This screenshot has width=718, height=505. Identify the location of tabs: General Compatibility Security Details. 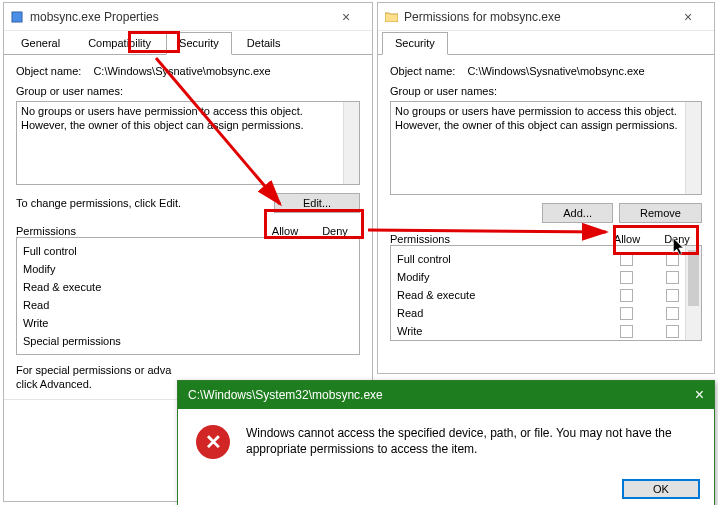
(188, 43).